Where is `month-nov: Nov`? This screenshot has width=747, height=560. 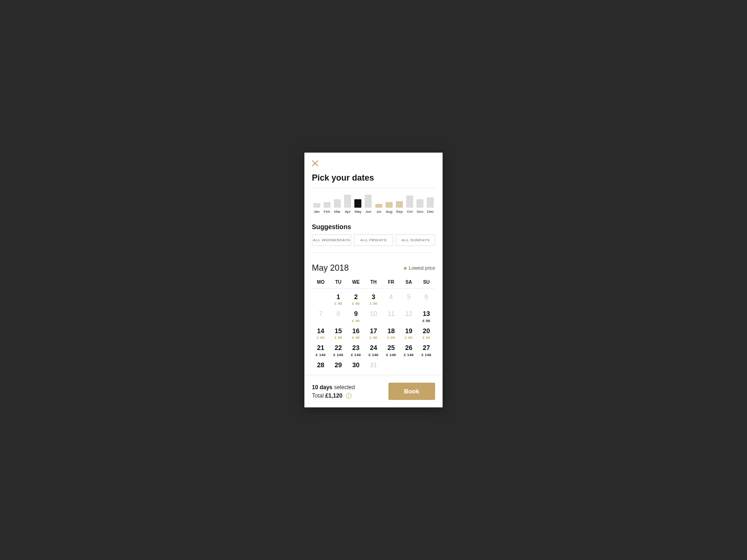
month-nov: Nov is located at coordinates (420, 206).